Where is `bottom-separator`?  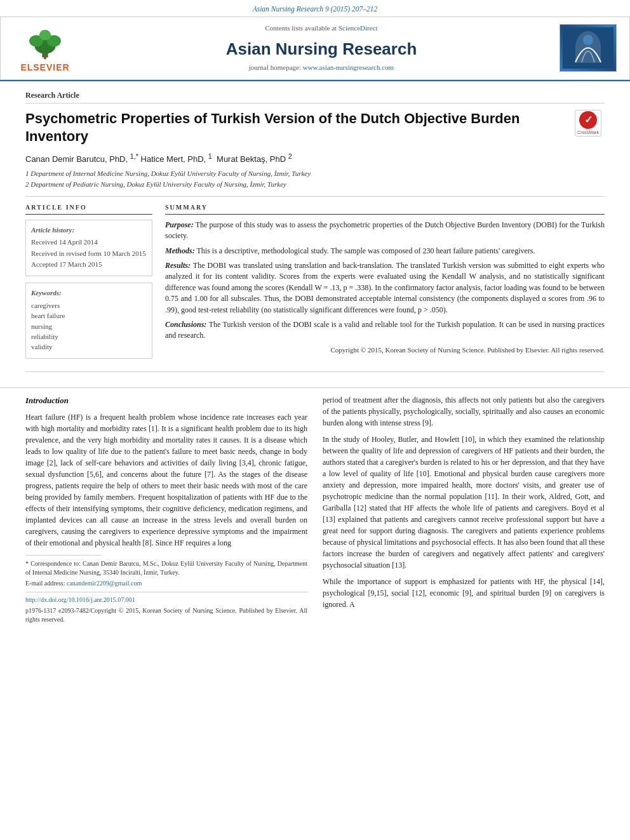 bottom-separator is located at coordinates (315, 372).